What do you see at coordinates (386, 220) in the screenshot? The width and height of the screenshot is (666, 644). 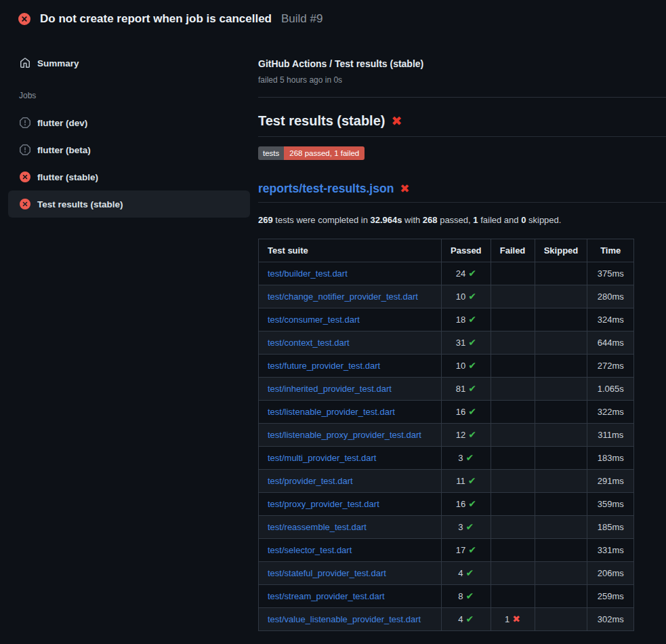 I see `summary-segment: 32.964s` at bounding box center [386, 220].